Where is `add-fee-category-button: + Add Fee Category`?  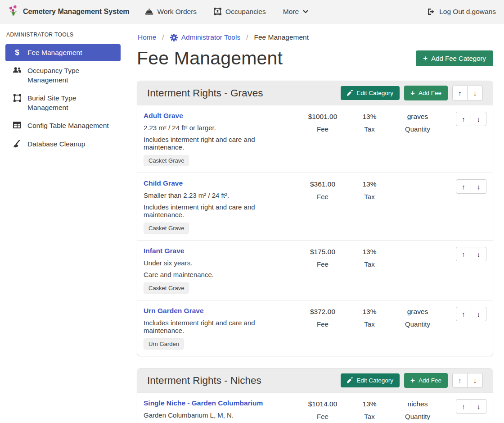
add-fee-category-button: + Add Fee Category is located at coordinates (454, 59).